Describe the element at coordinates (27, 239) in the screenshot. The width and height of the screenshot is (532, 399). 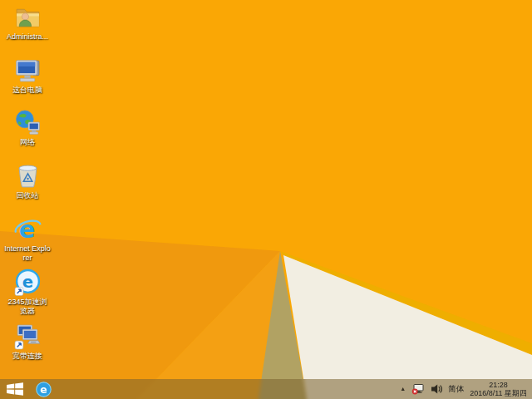
I see `desktop-icon-internet-explorer: e Internet Explorer` at that location.